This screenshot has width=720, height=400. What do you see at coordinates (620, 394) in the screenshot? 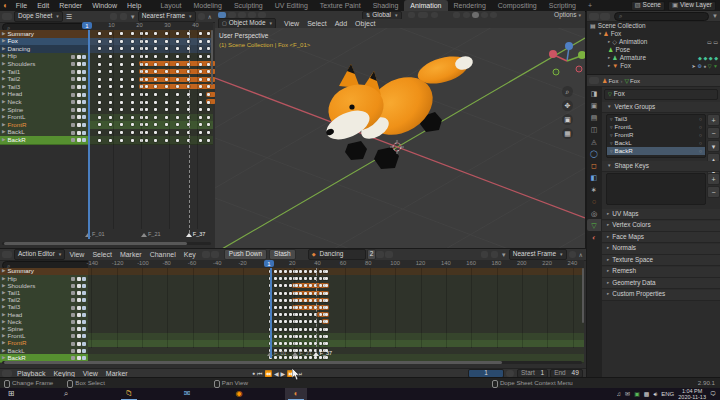
I see `microphone-tray-icon: ♫` at bounding box center [620, 394].